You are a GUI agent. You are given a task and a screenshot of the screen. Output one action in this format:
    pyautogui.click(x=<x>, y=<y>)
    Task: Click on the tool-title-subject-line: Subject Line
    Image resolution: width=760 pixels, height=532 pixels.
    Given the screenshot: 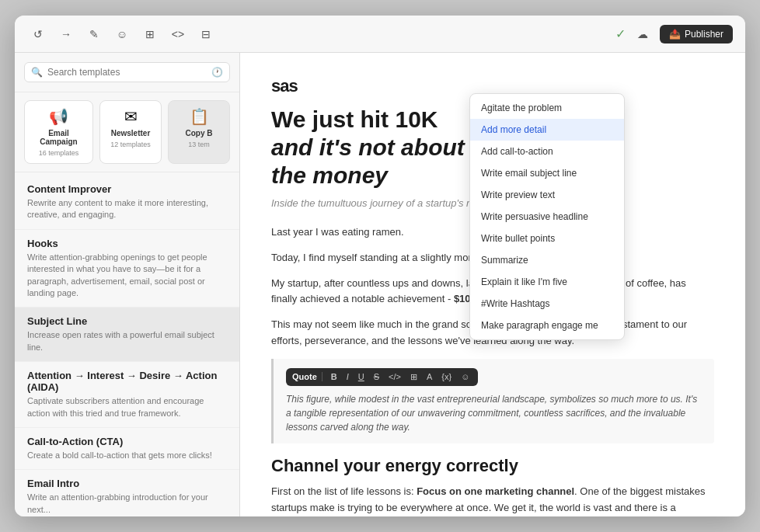 What is the action you would take?
    pyautogui.click(x=127, y=322)
    